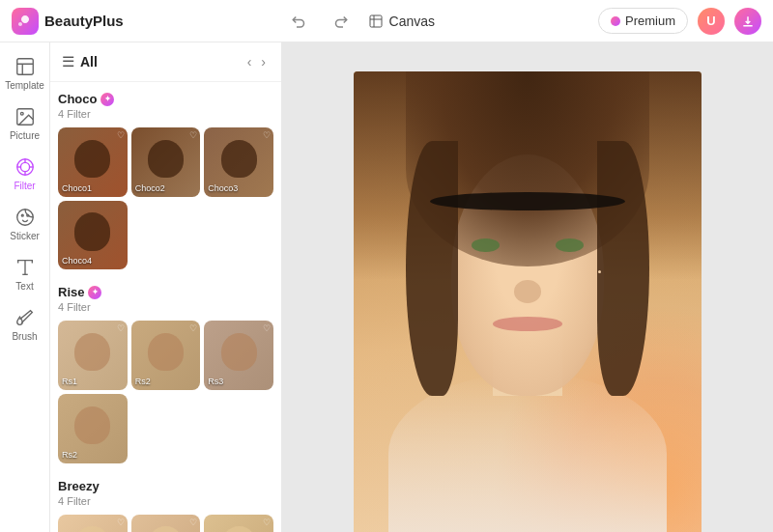  What do you see at coordinates (166, 374) in the screenshot?
I see `filter-section-rise: Rise ✦ 4 Filter Rs1 ♡ Rs2 ♡` at bounding box center [166, 374].